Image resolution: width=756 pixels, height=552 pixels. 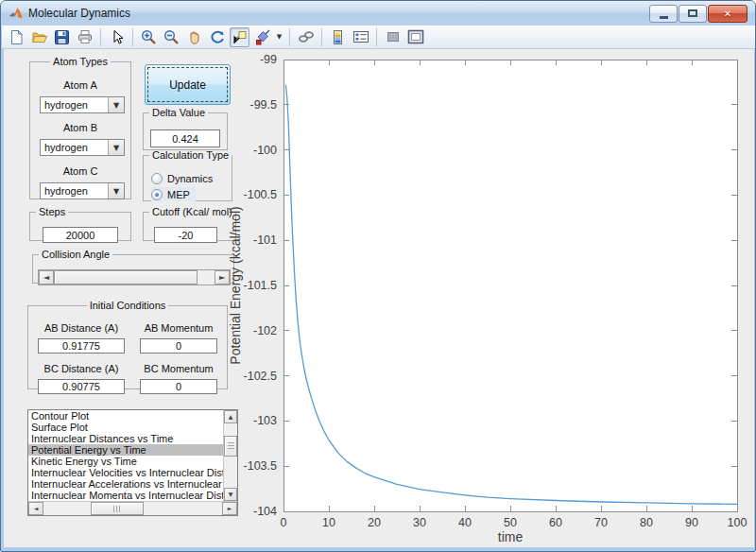 What do you see at coordinates (80, 234) in the screenshot?
I see `steps-field` at bounding box center [80, 234].